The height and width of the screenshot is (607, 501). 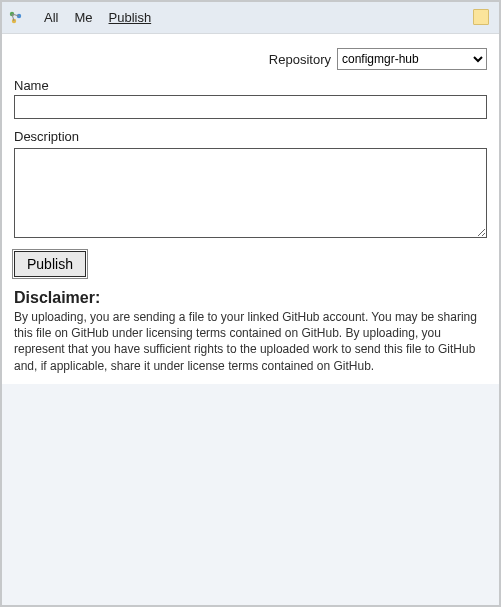 What do you see at coordinates (250, 342) in the screenshot?
I see `disclaimer-text: By uploading, you are sending a file to …` at bounding box center [250, 342].